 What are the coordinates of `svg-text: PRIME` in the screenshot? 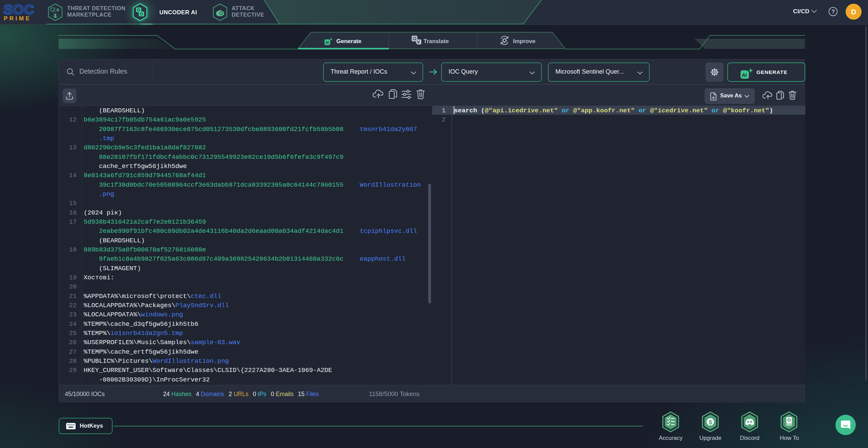 It's located at (18, 18).